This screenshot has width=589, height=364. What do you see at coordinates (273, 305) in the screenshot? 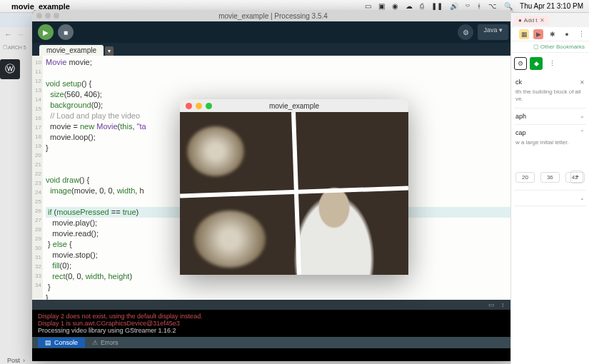
I see `console-toolbar: ▭ ↕` at bounding box center [273, 305].